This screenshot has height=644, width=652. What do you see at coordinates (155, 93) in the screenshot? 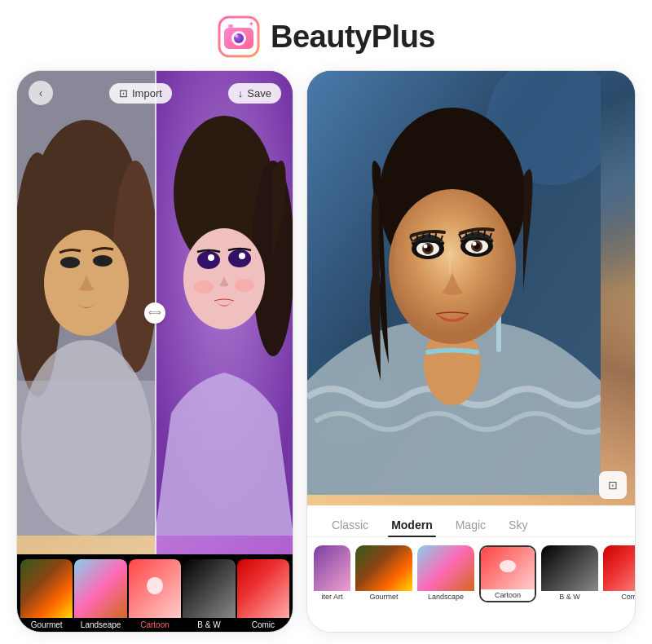
I see `left-top-bar: ‹ ⊡ Import ↓ Save` at bounding box center [155, 93].